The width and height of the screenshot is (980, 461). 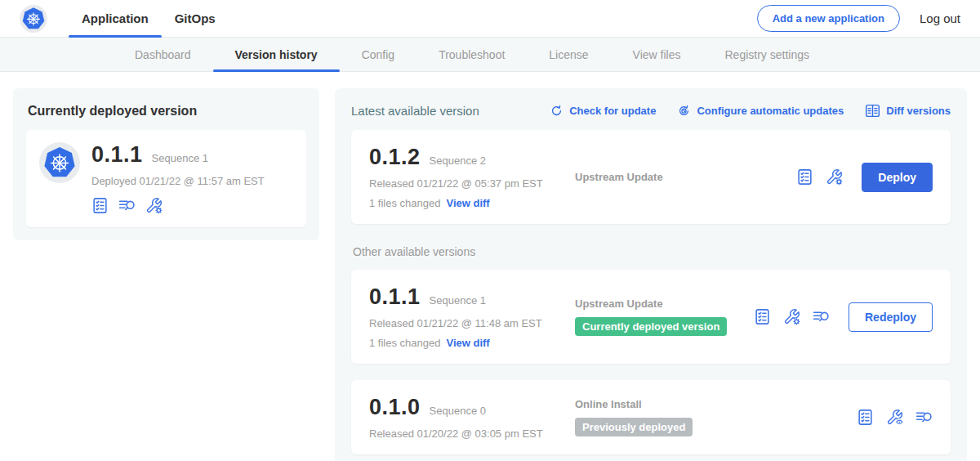 What do you see at coordinates (395, 157) in the screenshot?
I see `version-number: 0.1.2` at bounding box center [395, 157].